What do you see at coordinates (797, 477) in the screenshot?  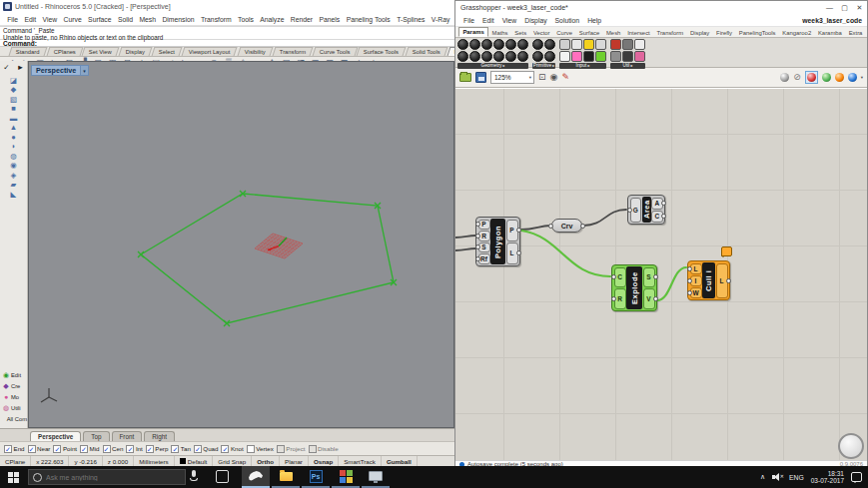 I see `language-indicator: ENG` at bounding box center [797, 477].